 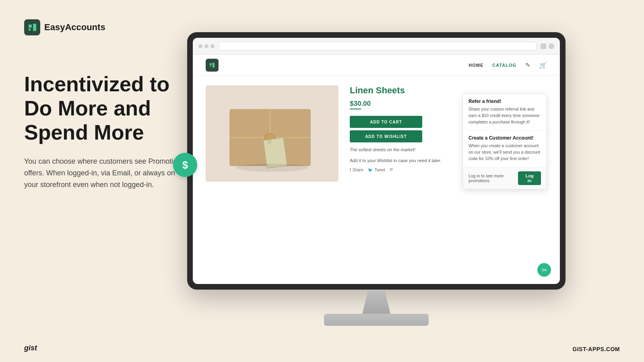 I want to click on add-to-cart-button: ADD TO CART, so click(x=386, y=122).